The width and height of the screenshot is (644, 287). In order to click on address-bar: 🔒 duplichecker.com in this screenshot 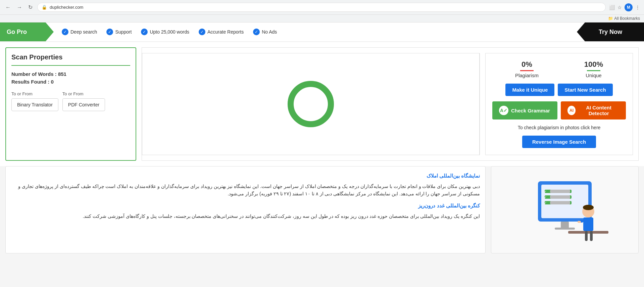, I will do `click(321, 7)`.